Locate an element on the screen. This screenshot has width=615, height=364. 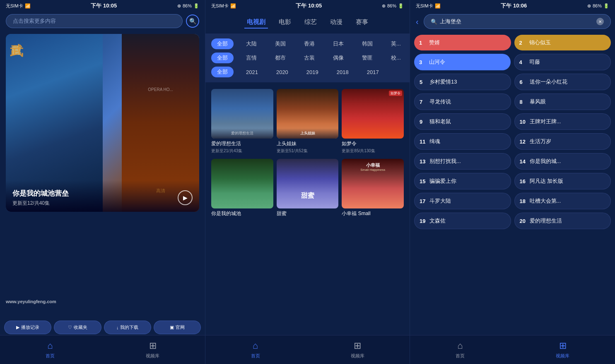
trending-item-19: 19 文森佐 is located at coordinates (463, 221).